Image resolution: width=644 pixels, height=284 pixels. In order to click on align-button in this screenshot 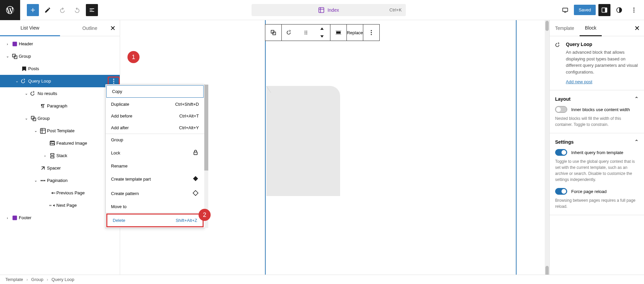, I will do `click(338, 33)`.